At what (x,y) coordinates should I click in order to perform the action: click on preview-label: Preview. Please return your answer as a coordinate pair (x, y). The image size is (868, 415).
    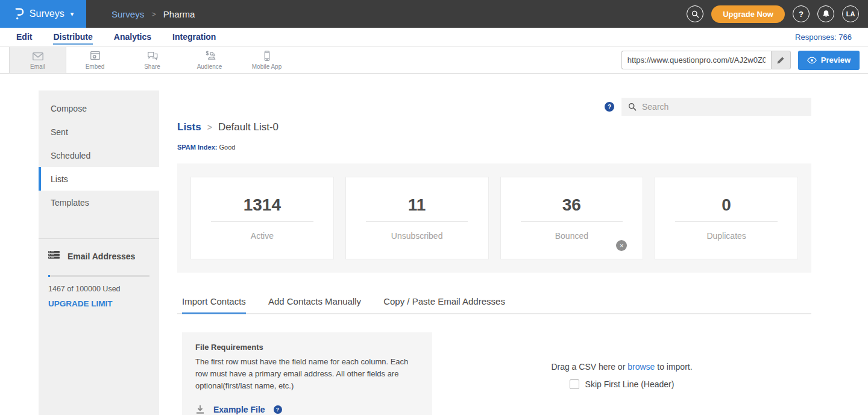
    Looking at the image, I should click on (835, 60).